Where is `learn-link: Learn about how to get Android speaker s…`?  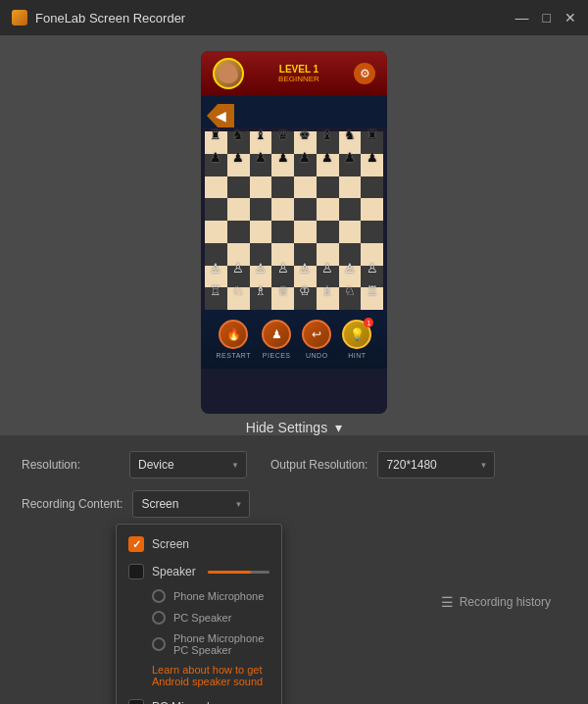 learn-link: Learn about how to get Android speaker s… is located at coordinates (199, 676).